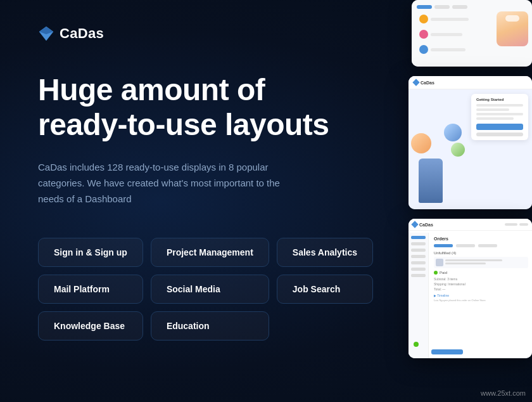 This screenshot has width=532, height=402. I want to click on tag-social-media: Social Media, so click(210, 289).